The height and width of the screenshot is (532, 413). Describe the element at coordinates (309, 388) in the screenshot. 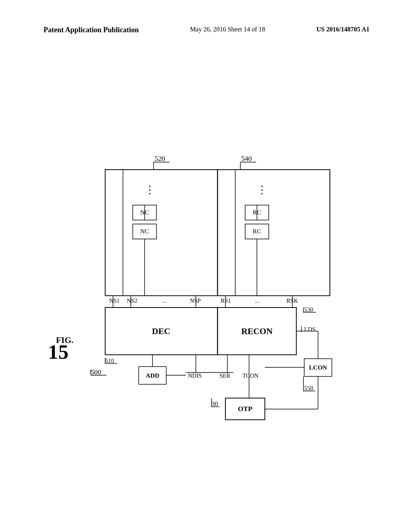

I see `label-550: 550` at that location.